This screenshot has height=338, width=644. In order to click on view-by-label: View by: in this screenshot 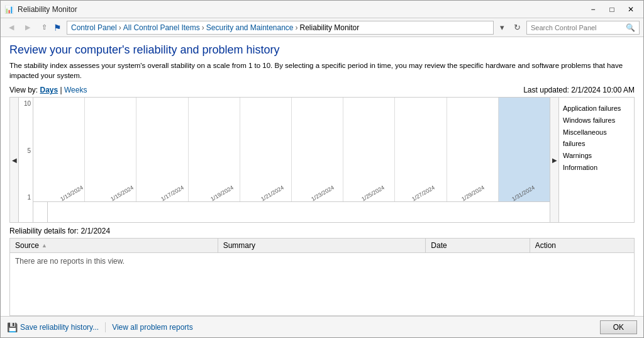, I will do `click(24, 90)`.